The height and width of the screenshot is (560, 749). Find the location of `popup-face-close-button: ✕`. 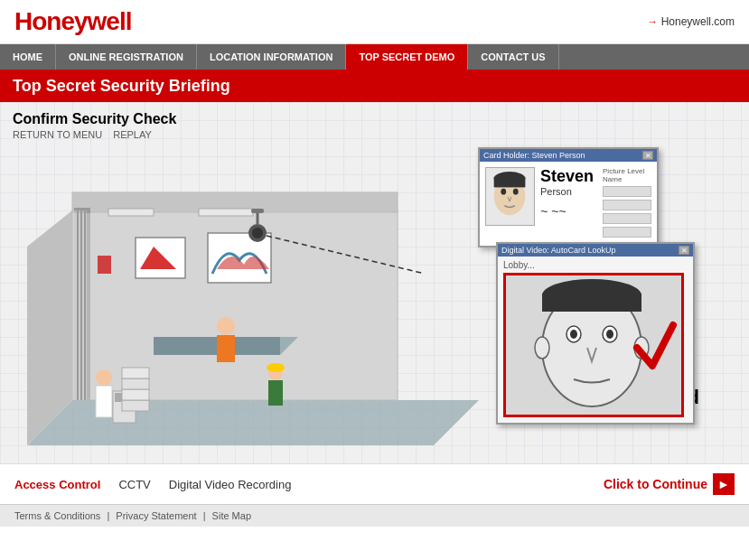

popup-face-close-button: ✕ is located at coordinates (684, 250).